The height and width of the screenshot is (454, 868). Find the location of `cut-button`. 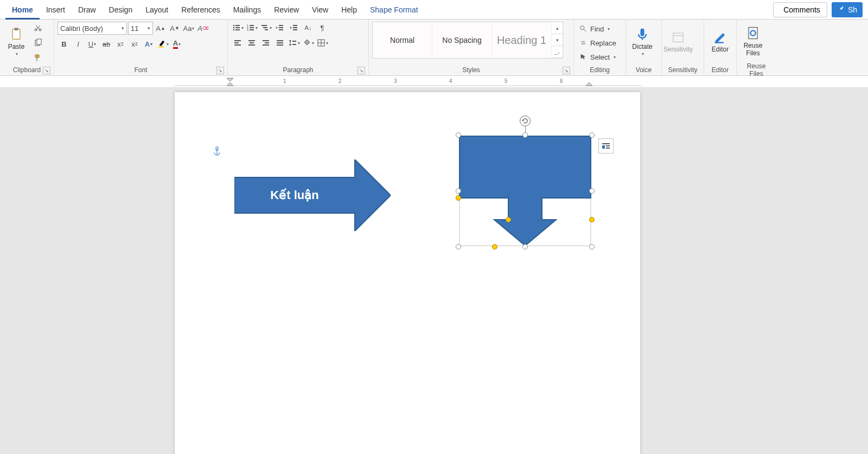

cut-button is located at coordinates (38, 28).